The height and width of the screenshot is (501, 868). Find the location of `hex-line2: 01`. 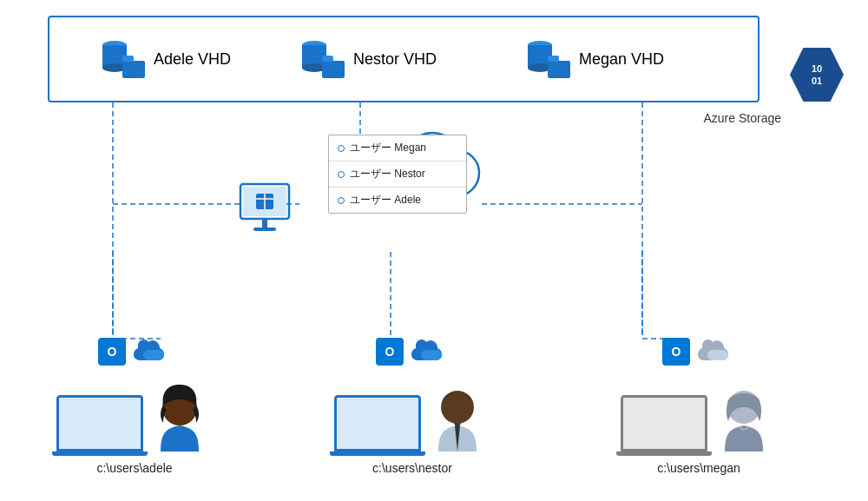

hex-line2: 01 is located at coordinates (817, 81).